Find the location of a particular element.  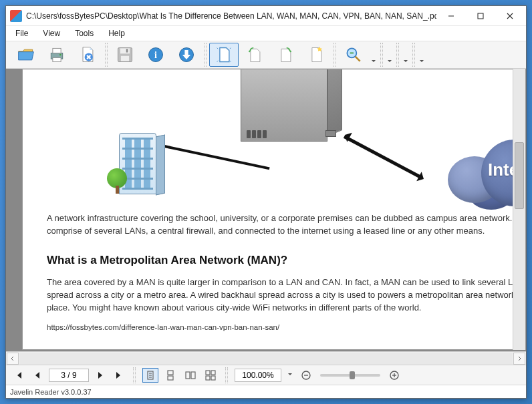

bottom-toolbar: 100.00% is located at coordinates (266, 375).